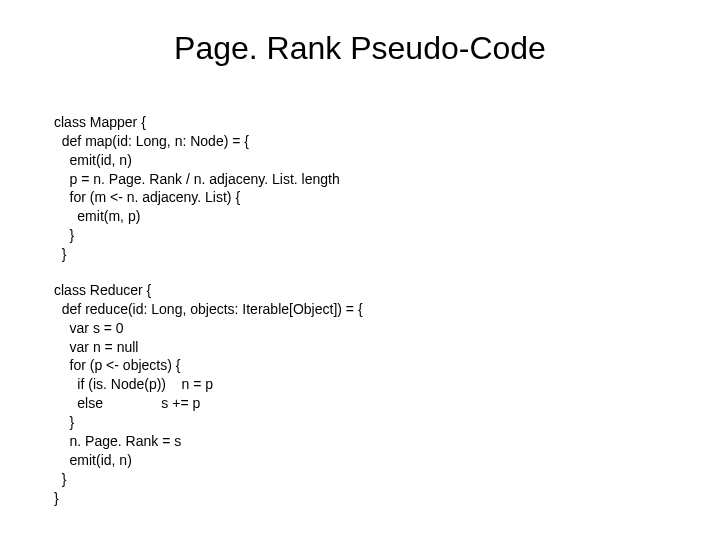 The width and height of the screenshot is (720, 540). Describe the element at coordinates (102, 290) in the screenshot. I see `code-line: class Reducer {` at that location.